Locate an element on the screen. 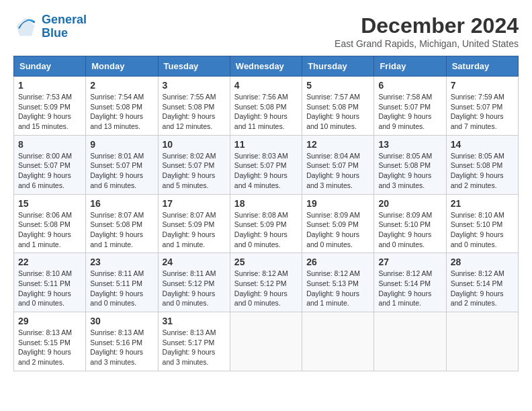 Image resolution: width=532 pixels, height=411 pixels. calendar-cell: 15Sunrise: 8:06 AM Sunset: 5:08 PM Dayli… is located at coordinates (50, 224).